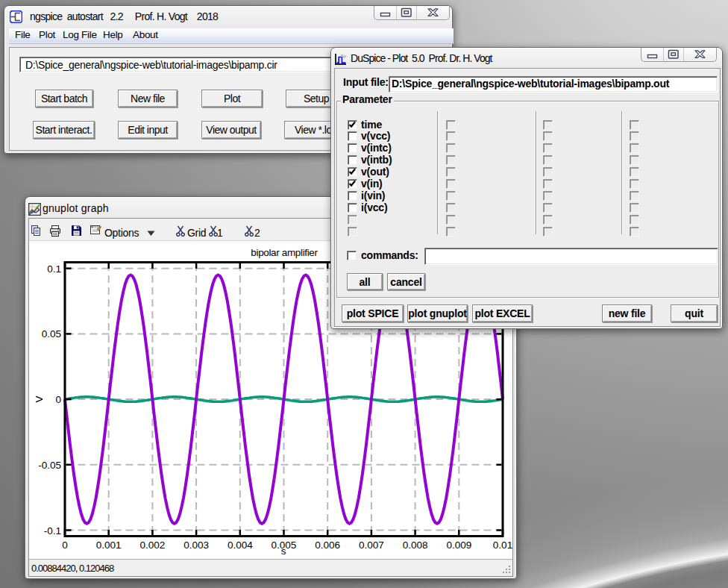  What do you see at coordinates (415, 545) in the screenshot?
I see `svg-text: 0.008` at bounding box center [415, 545].